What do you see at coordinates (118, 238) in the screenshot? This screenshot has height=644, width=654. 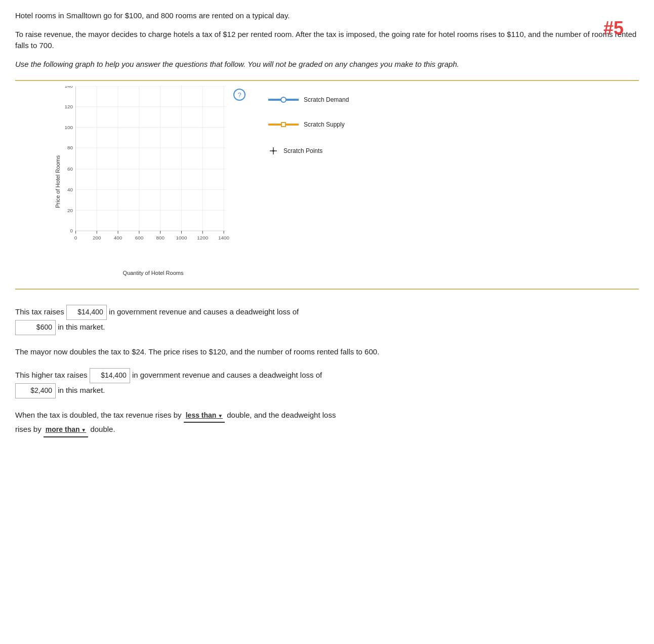 I see `svg-text: 400` at bounding box center [118, 238].